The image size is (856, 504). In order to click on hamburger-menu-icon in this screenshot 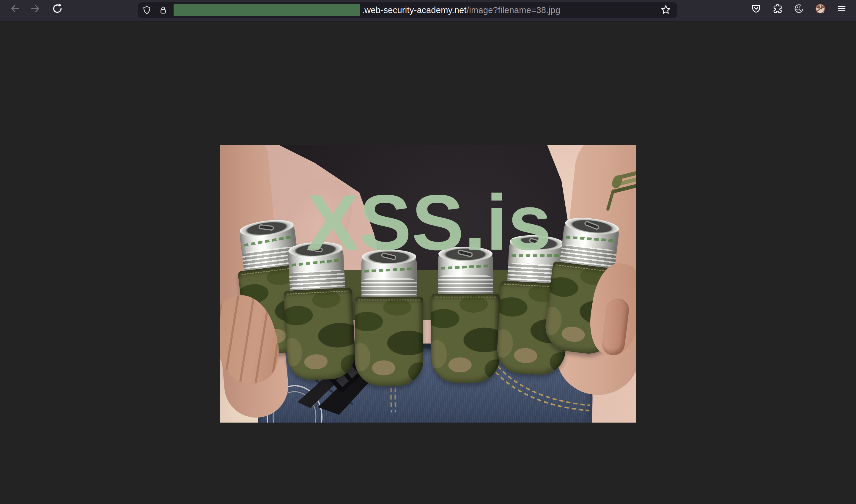, I will do `click(842, 9)`.